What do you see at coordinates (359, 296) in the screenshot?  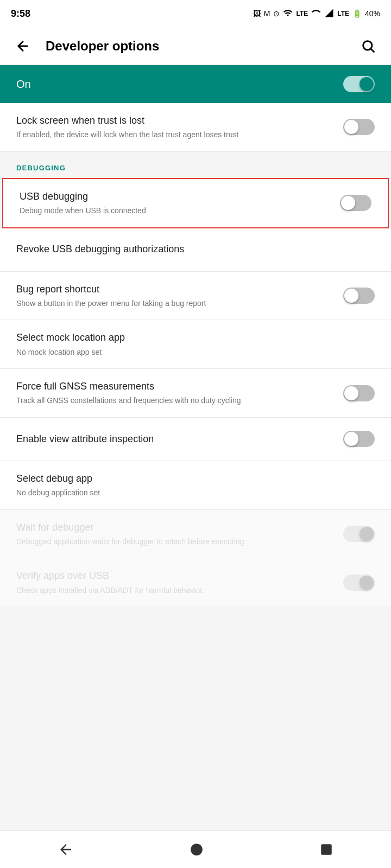 I see `toggle-bug-report` at bounding box center [359, 296].